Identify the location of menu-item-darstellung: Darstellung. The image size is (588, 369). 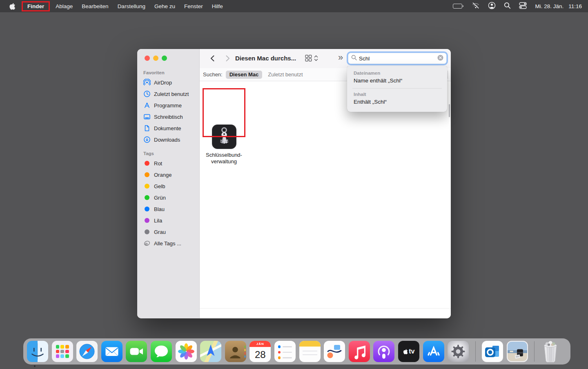
(131, 7).